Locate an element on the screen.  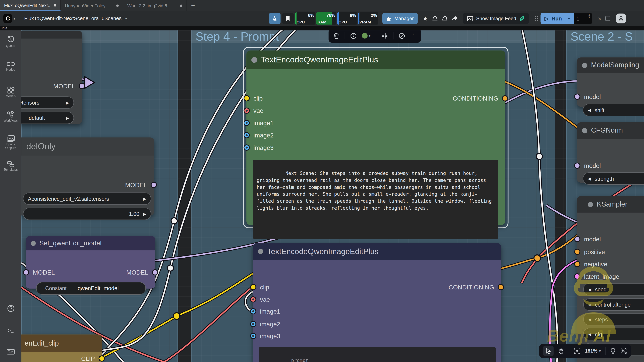
sidebar-item-inputs-outputs: Input & Outputs is located at coordinates (10, 142).